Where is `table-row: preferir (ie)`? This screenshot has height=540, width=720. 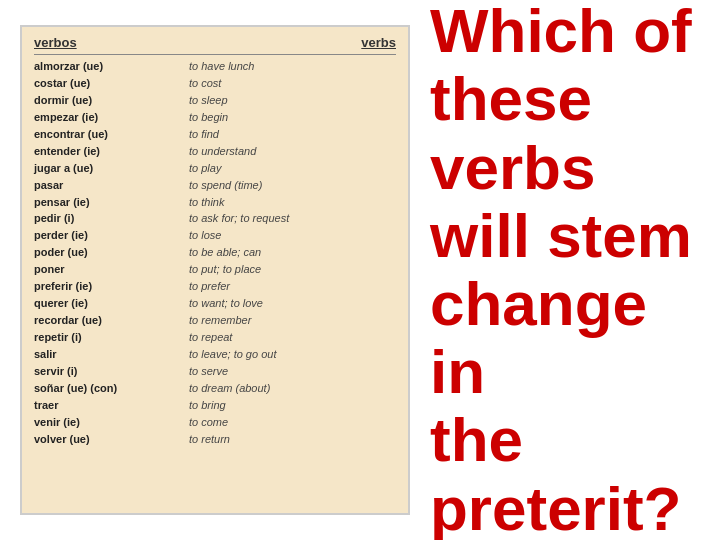 table-row: preferir (ie) is located at coordinates (112, 287).